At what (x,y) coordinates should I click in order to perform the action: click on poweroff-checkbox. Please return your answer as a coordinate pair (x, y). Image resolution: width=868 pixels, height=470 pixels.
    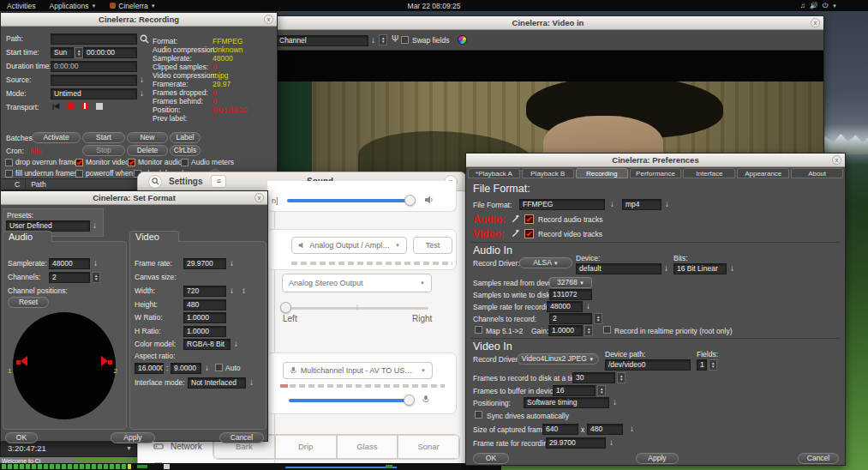
    Looking at the image, I should click on (79, 173).